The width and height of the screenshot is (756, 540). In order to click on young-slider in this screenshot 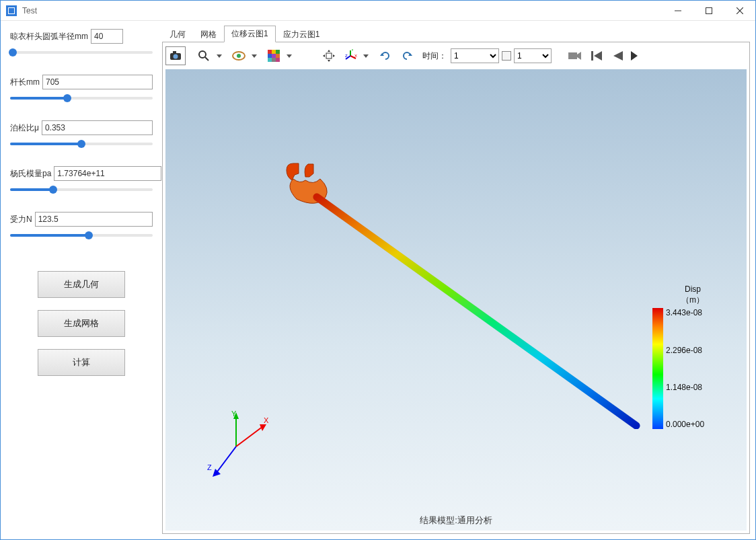, I will do `click(81, 190)`.